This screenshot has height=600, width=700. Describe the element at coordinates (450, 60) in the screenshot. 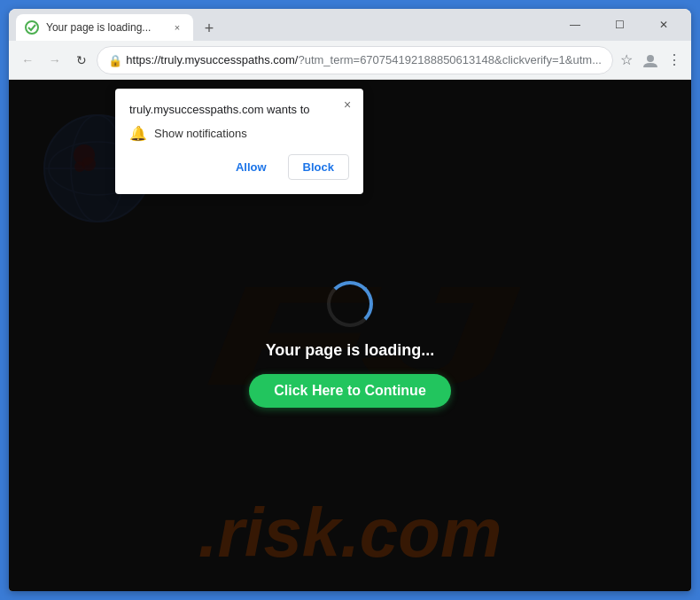

I see `url-rest: ?utm_term=670754192188850613148&clickver…` at that location.